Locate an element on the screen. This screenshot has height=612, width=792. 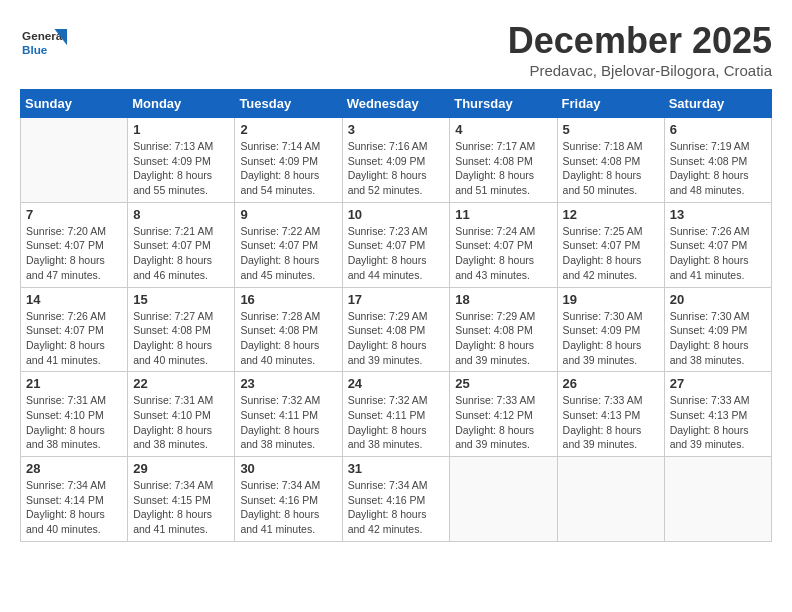
day-number: 4 is located at coordinates (503, 130).